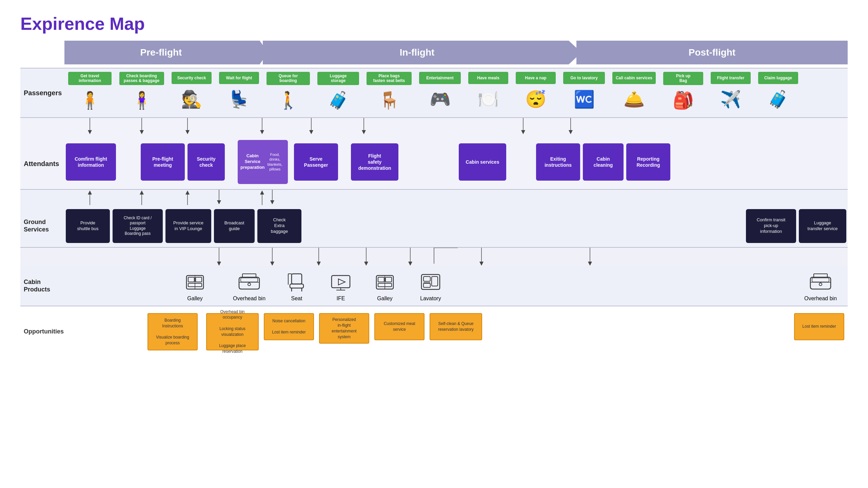 This screenshot has height=488, width=868. I want to click on pax-step-8: Entertainment 🎮, so click(440, 92).